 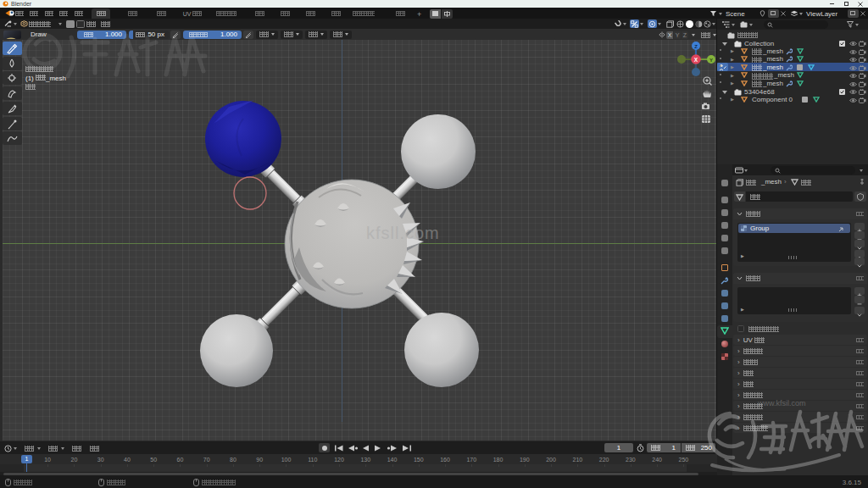 I want to click on svg-text: Y, so click(x=711, y=60).